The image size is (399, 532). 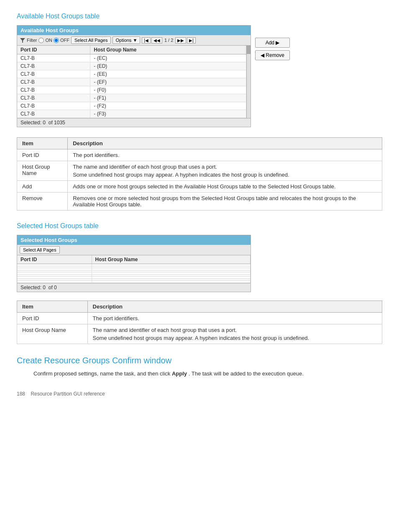 What do you see at coordinates (200, 361) in the screenshot?
I see `create-section-title: Create Resource Groups Confirm window` at bounding box center [200, 361].